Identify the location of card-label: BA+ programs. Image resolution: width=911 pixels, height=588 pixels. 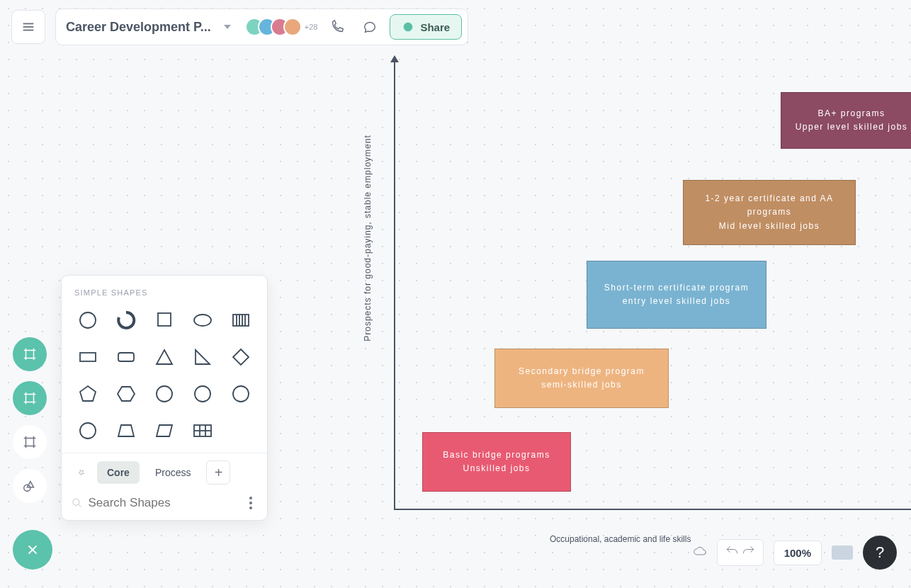
(851, 113).